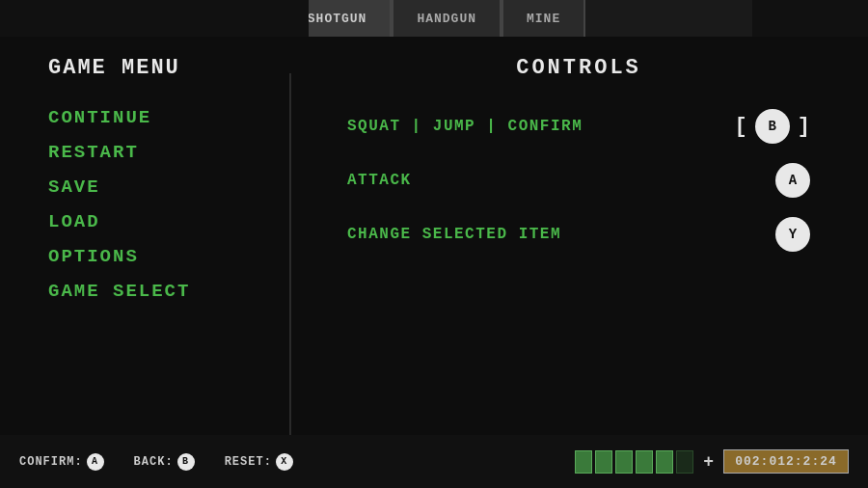 The image size is (868, 488). Describe the element at coordinates (145, 291) in the screenshot. I see `menu-item-game-select: GAME SELECT` at that location.